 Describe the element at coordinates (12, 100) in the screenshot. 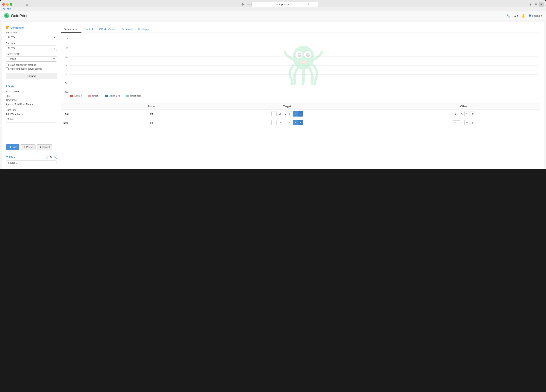

I see `timelapse-label: Timelapse:` at that location.